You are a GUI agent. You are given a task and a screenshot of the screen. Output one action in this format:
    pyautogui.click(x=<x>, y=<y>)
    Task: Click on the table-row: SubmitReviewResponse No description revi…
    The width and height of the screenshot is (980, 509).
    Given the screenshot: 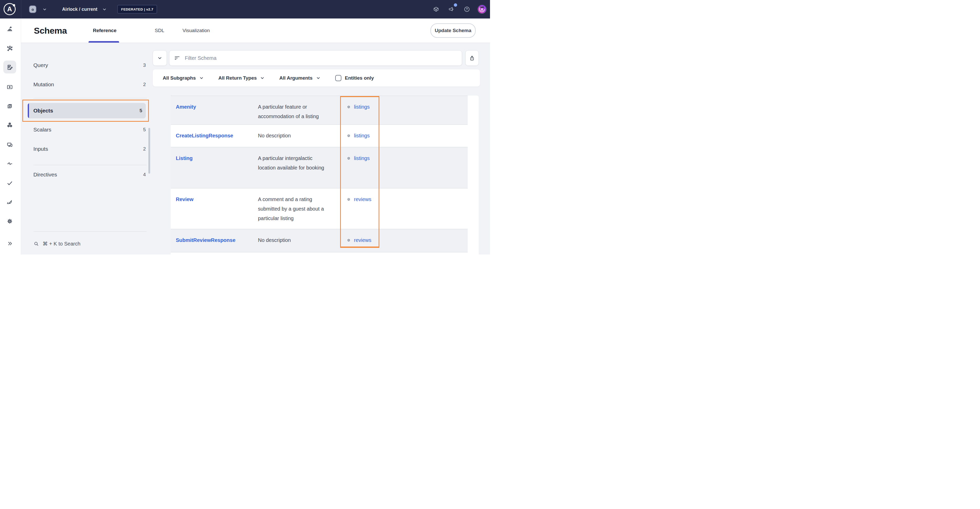 What is the action you would take?
    pyautogui.click(x=319, y=241)
    